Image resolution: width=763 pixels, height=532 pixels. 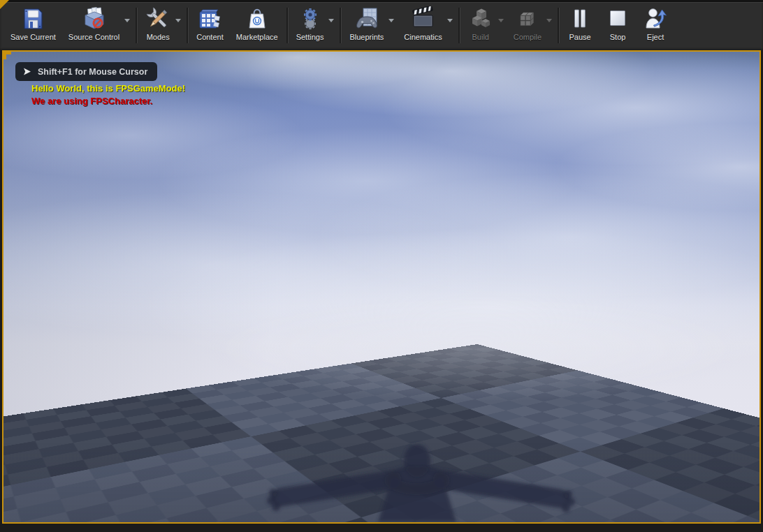 What do you see at coordinates (33, 19) in the screenshot?
I see `save-icon` at bounding box center [33, 19].